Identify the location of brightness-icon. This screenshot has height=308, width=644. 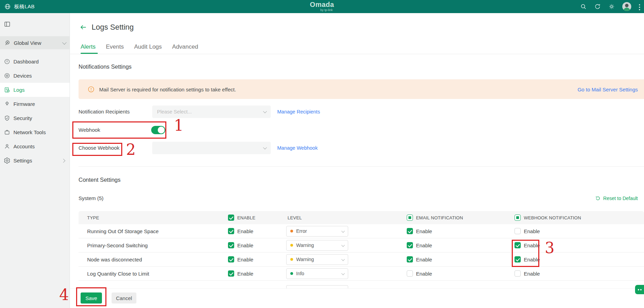
(612, 7).